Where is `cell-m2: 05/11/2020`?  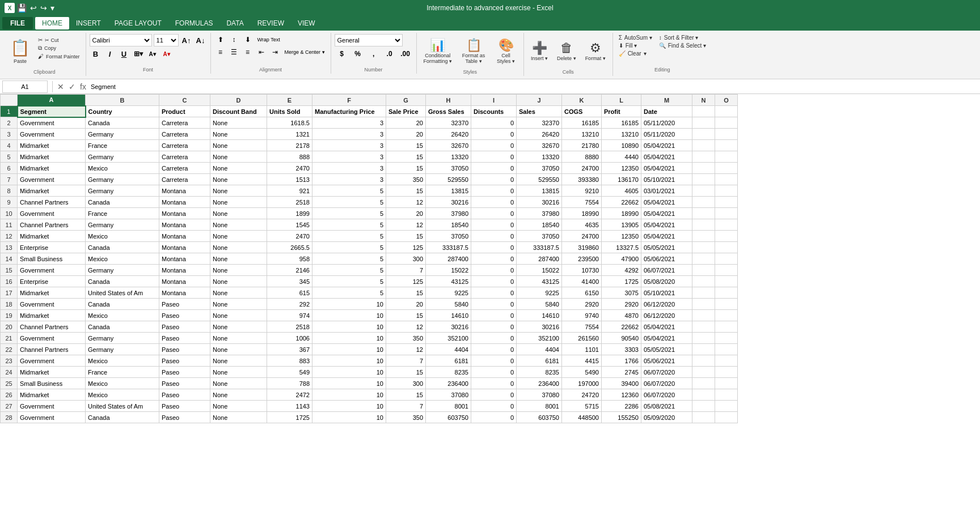 cell-m2: 05/11/2020 is located at coordinates (667, 123).